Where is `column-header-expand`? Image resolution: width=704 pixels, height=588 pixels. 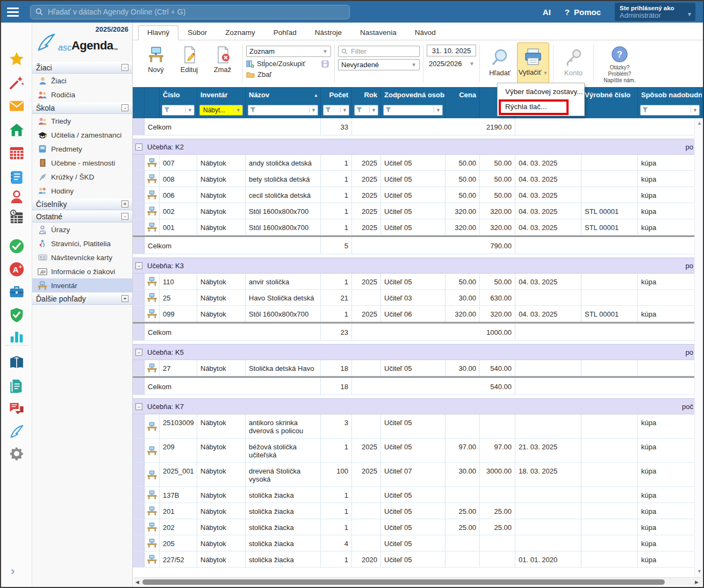
column-header-expand is located at coordinates (139, 95).